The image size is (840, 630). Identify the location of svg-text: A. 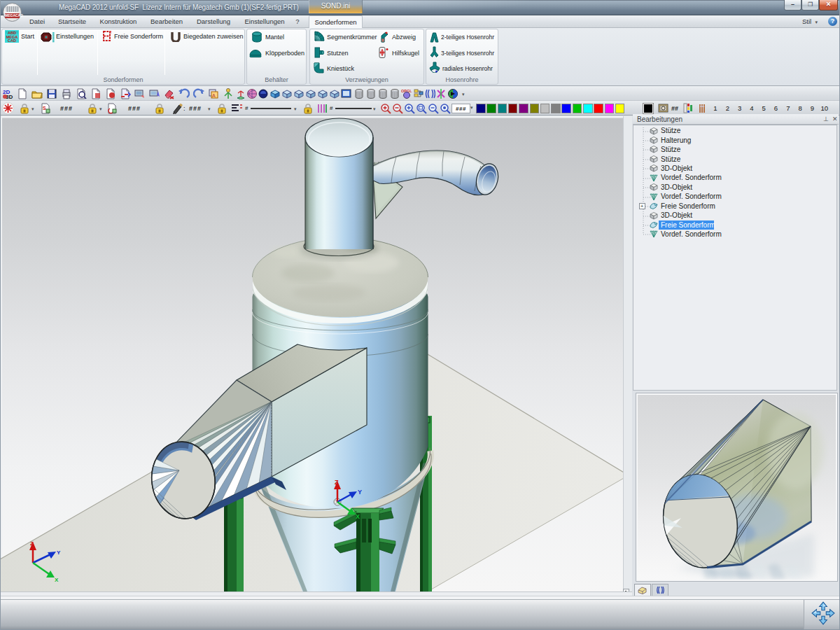
(214, 95).